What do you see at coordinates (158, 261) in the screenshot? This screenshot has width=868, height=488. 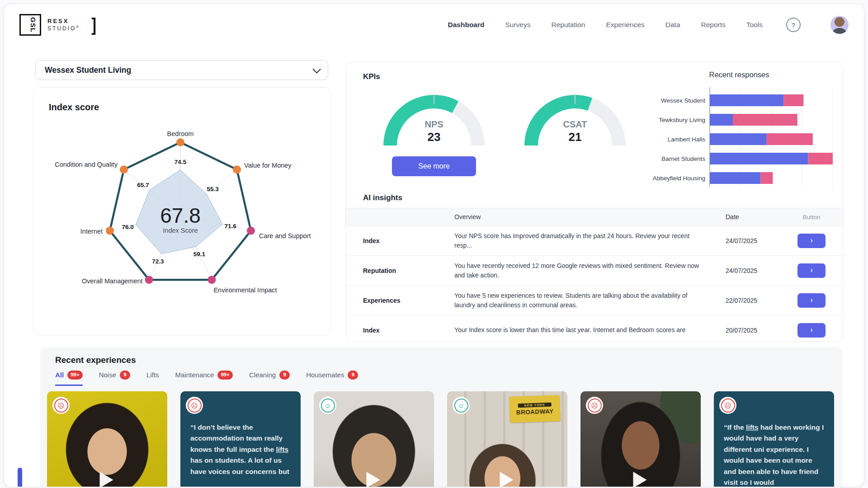 I see `svg-text: 72.3` at bounding box center [158, 261].